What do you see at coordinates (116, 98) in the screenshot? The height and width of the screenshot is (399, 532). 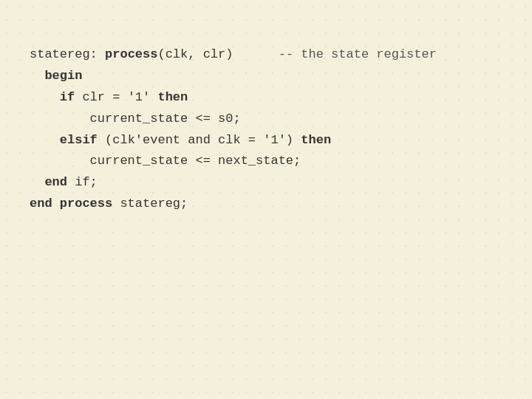 I see `text-clr-condition: clr = '1'` at bounding box center [116, 98].